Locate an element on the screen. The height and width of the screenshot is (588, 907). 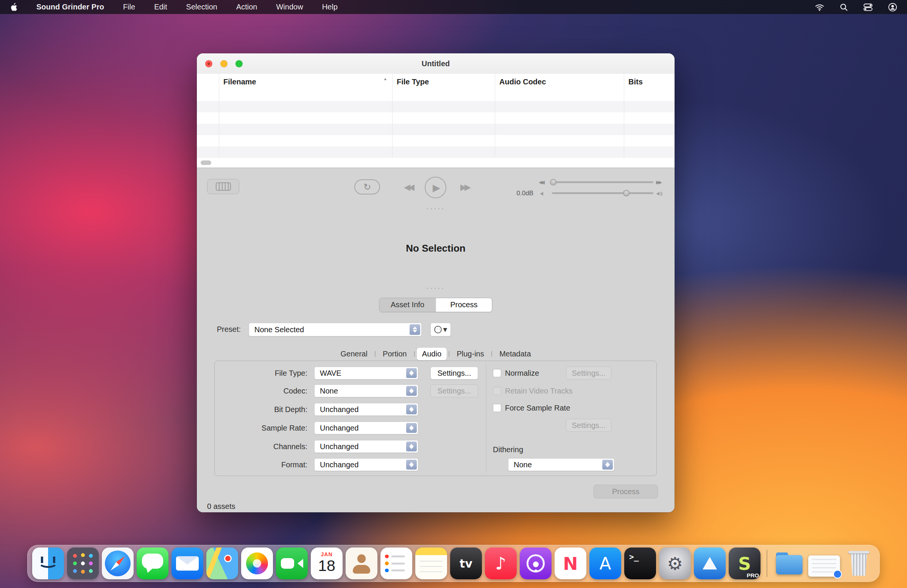
channels-value: Unchanged is located at coordinates (339, 446).